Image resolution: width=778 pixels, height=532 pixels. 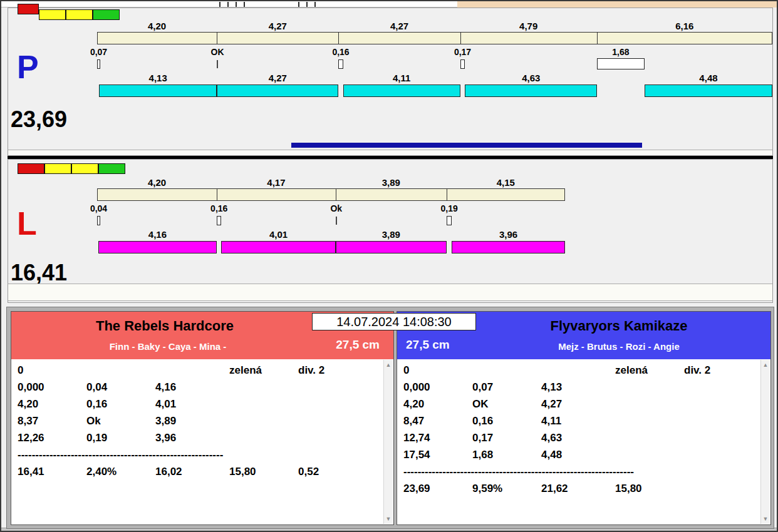 What do you see at coordinates (71, 169) in the screenshot?
I see `traffic-light-indicator` at bounding box center [71, 169].